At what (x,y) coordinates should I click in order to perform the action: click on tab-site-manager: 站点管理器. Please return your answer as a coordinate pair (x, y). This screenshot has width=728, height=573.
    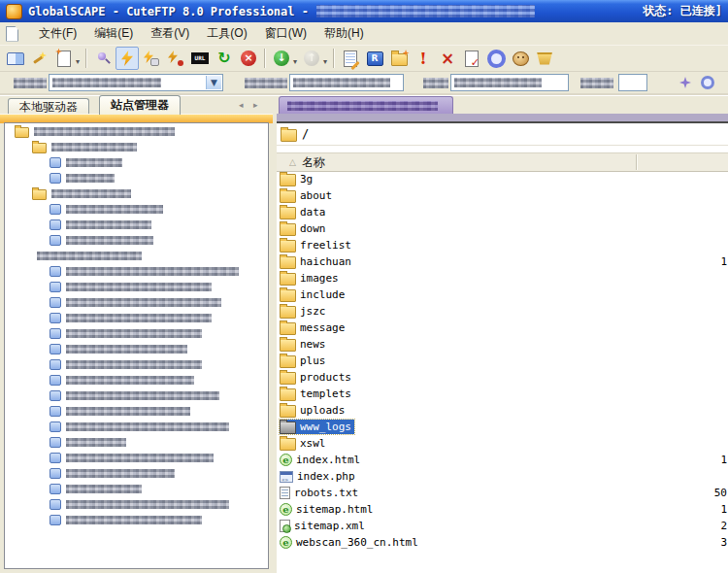
    Looking at the image, I should click on (140, 105).